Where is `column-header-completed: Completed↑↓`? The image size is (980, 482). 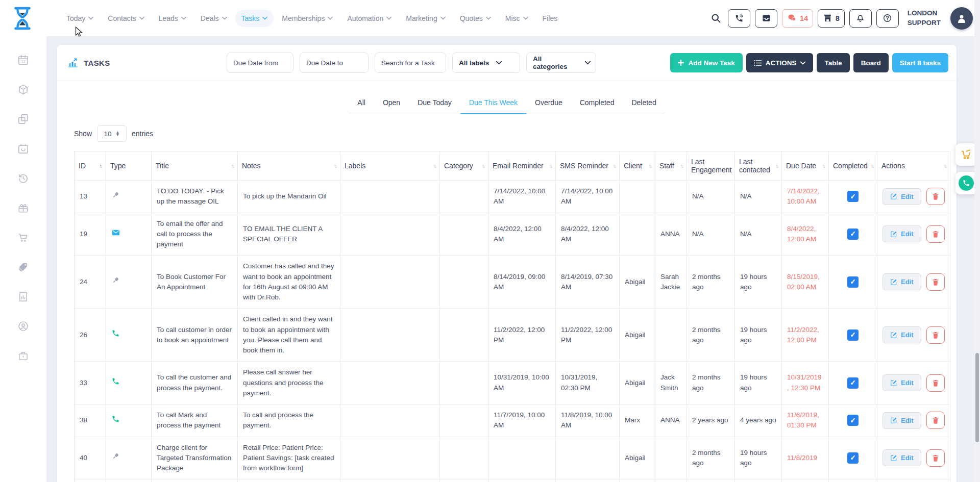 column-header-completed: Completed↑↓ is located at coordinates (853, 166).